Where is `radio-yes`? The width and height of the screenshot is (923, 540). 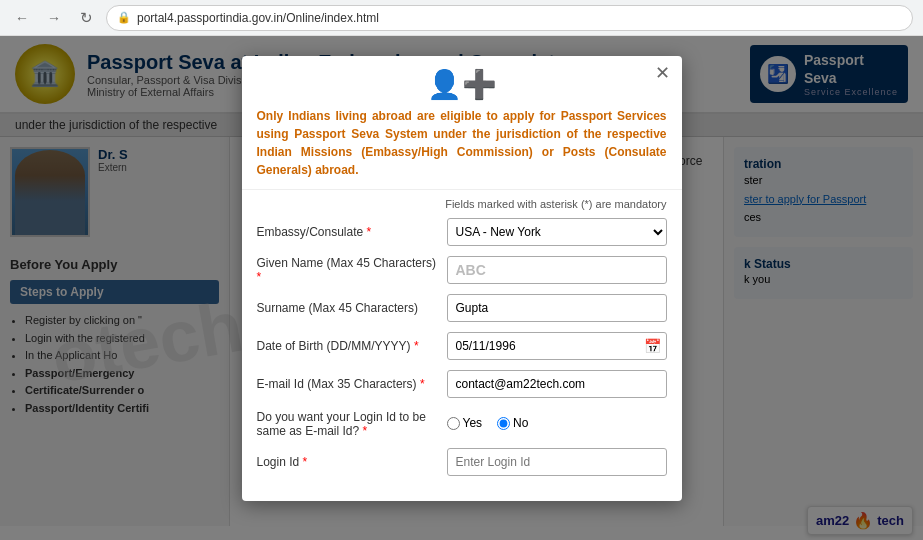 radio-yes is located at coordinates (454, 424).